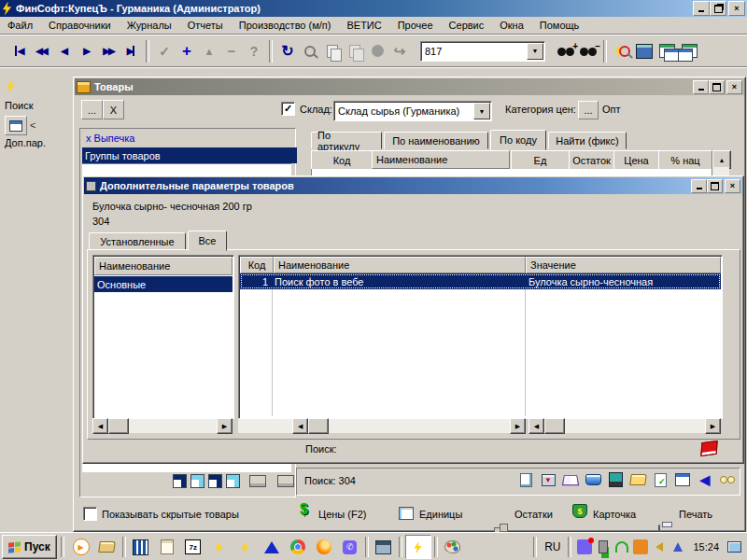  I want to click on add-record-button: +, so click(187, 51).